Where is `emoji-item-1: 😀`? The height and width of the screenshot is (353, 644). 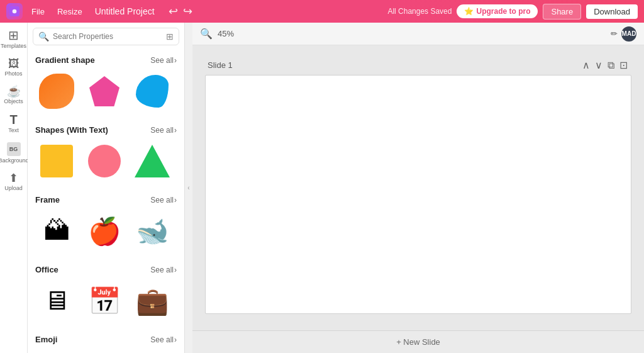 emoji-item-1: 😀 is located at coordinates (57, 351).